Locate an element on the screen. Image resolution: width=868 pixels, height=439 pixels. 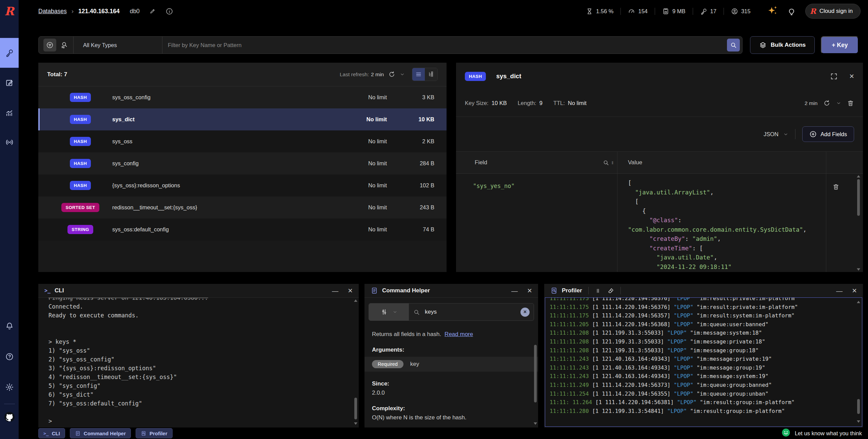
key-search-input is located at coordinates (447, 45).